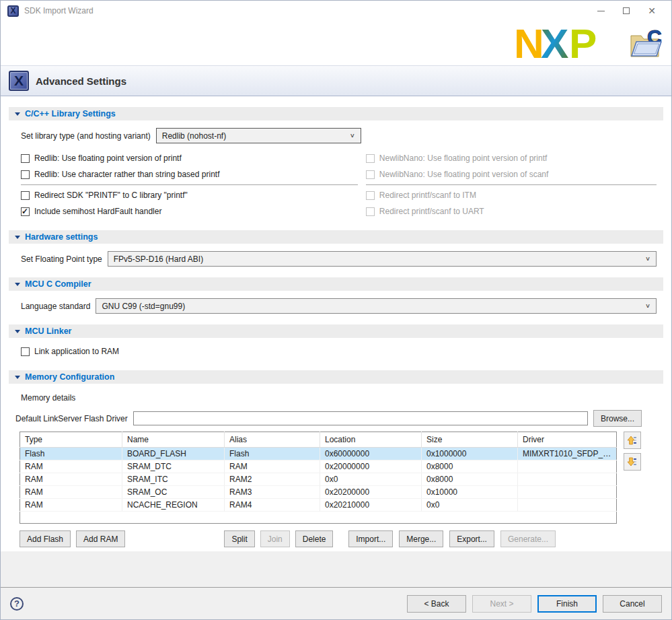 The image size is (672, 620). I want to click on section-hardware-header: Hardware settings, so click(336, 237).